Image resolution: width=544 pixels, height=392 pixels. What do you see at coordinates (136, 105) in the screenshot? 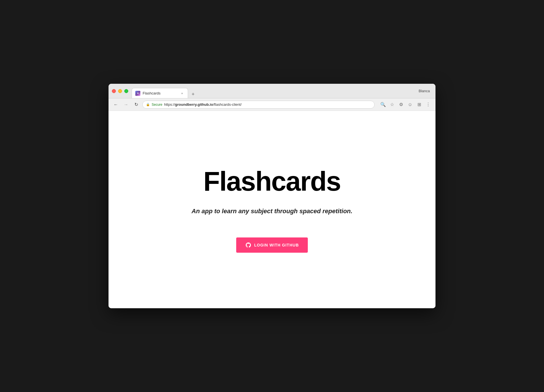
I see `reload-button: ↻` at bounding box center [136, 105].